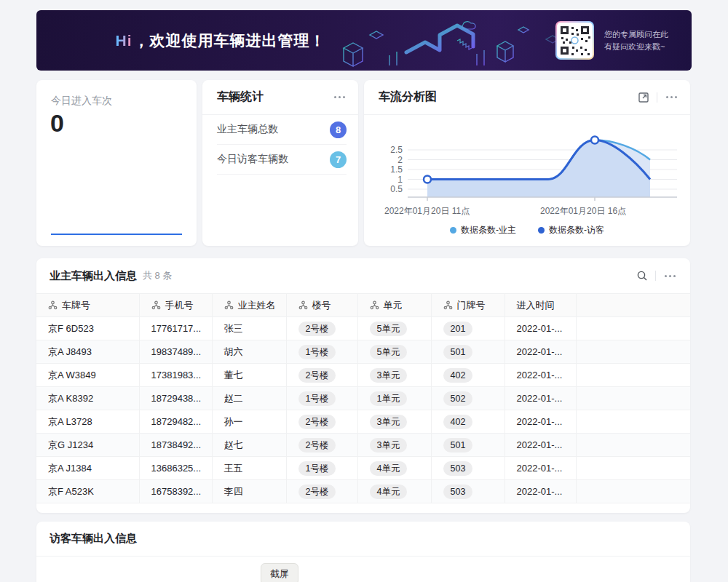 This screenshot has height=582, width=728. Describe the element at coordinates (230, 41) in the screenshot. I see `banner-greeting-text: ，欢迎使用车辆进出管理！` at that location.